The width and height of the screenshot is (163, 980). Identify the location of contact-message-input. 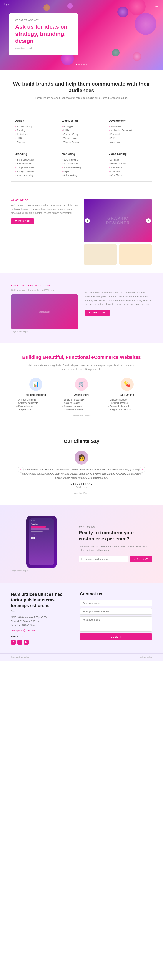
(116, 624).